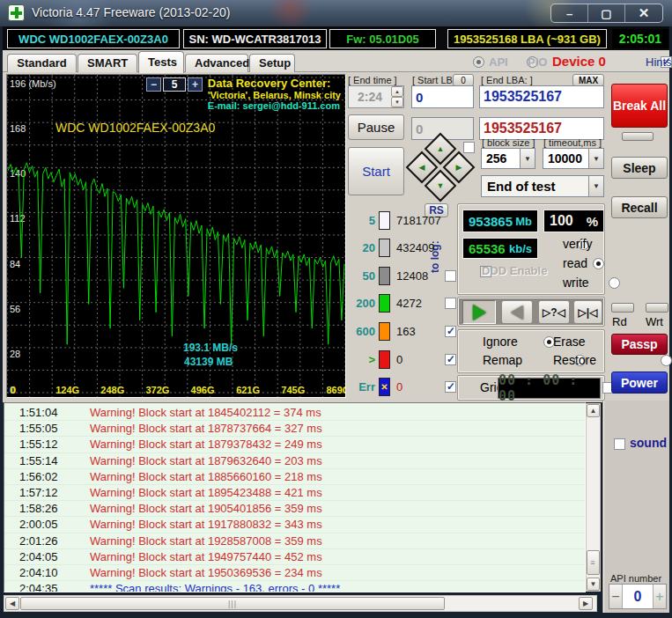  I want to click on skip-to-defect-button: ▷?◁, so click(554, 312).